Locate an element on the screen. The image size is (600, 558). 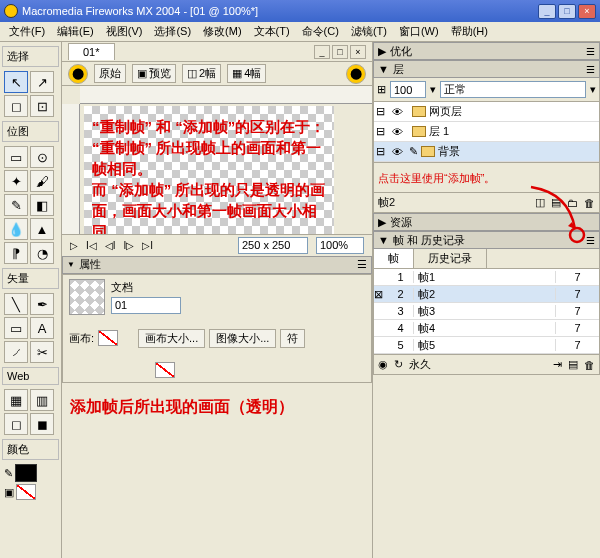
new-frame-icon: ▤ is located at coordinates (573, 364).